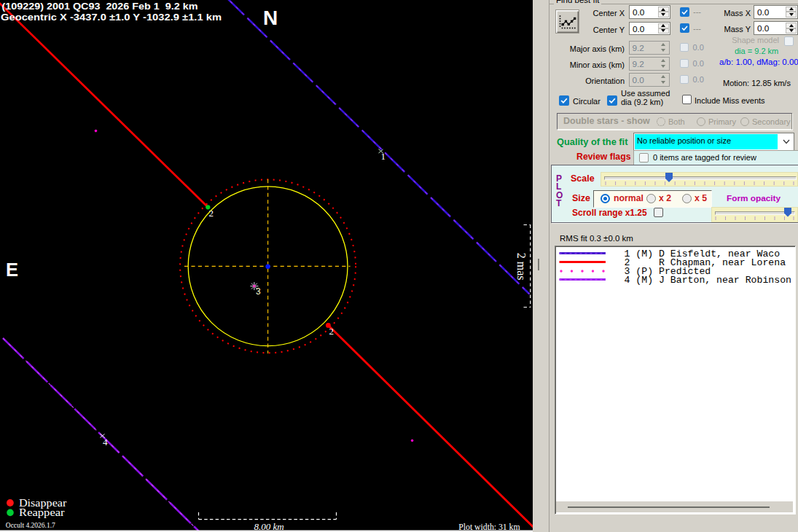 The width and height of the screenshot is (798, 532). What do you see at coordinates (268, 526) in the screenshot?
I see `svg-text: 8.00 km` at bounding box center [268, 526].